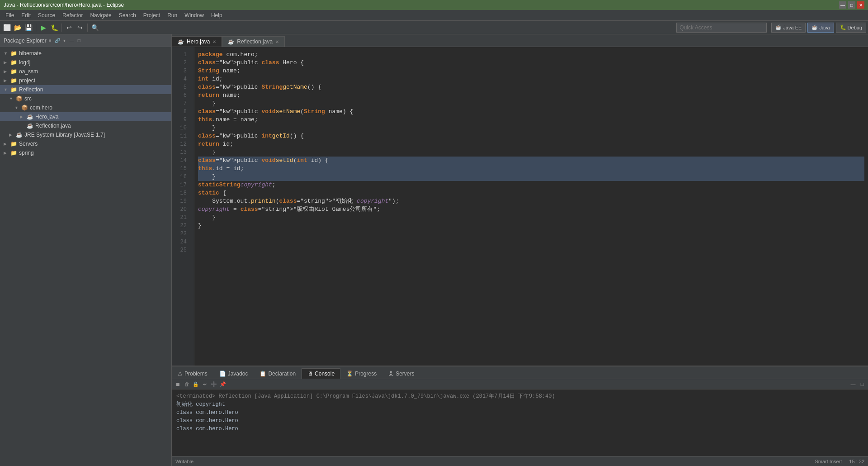 Image resolution: width=868 pixels, height=466 pixels. What do you see at coordinates (815, 27) in the screenshot?
I see `java-icon: ☕` at bounding box center [815, 27].